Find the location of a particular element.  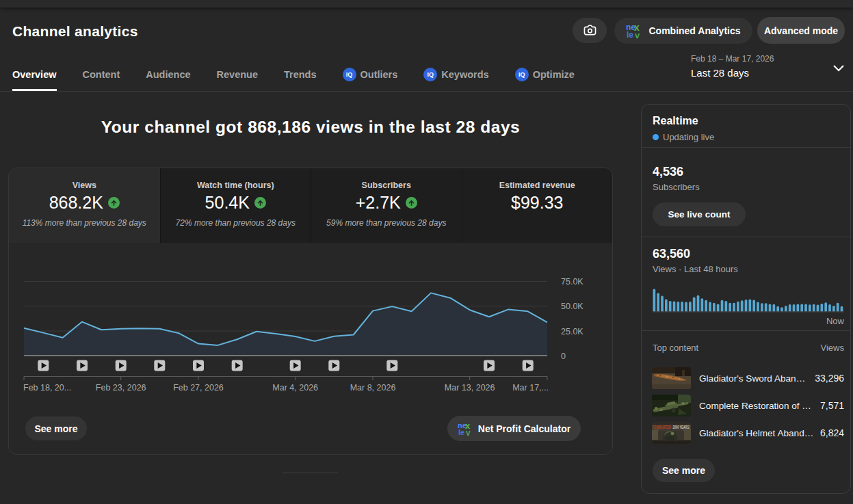

svg-text: Feb 23, 2026 is located at coordinates (121, 388).